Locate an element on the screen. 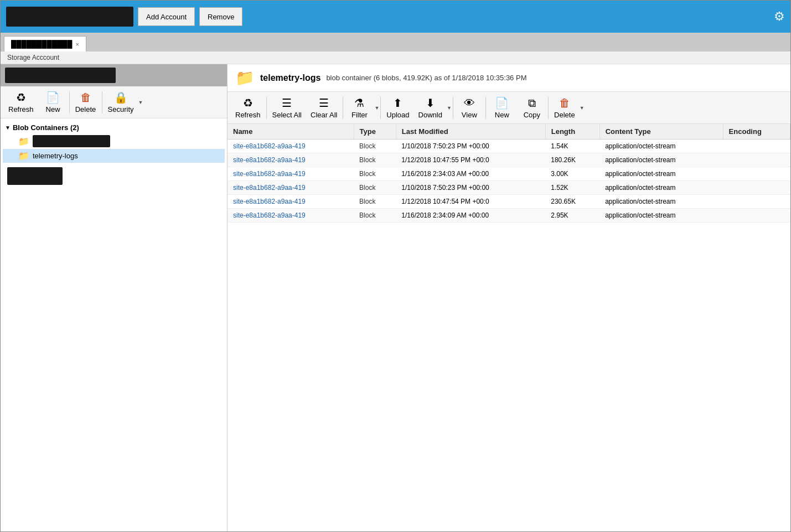  tree-item-redacted: 📁 is located at coordinates (114, 141).